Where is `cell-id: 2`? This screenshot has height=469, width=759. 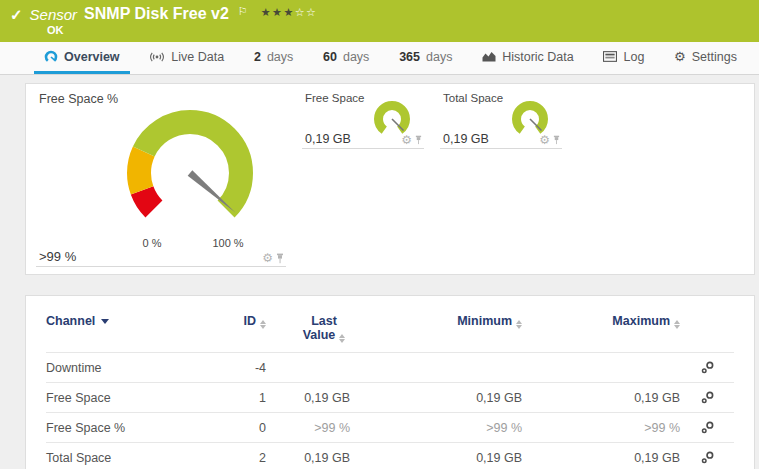
cell-id: 2 is located at coordinates (240, 458).